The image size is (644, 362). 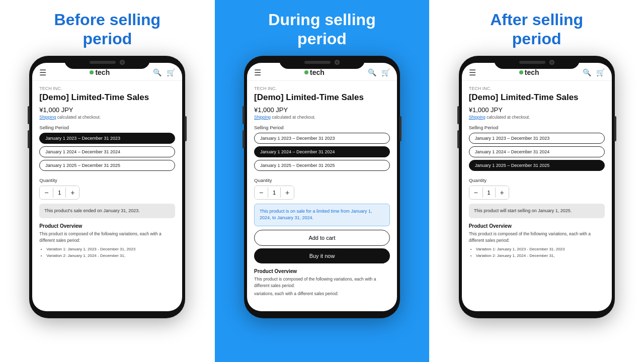 I want to click on product-overview-during: Product Overview This product is compose…, so click(x=322, y=283).